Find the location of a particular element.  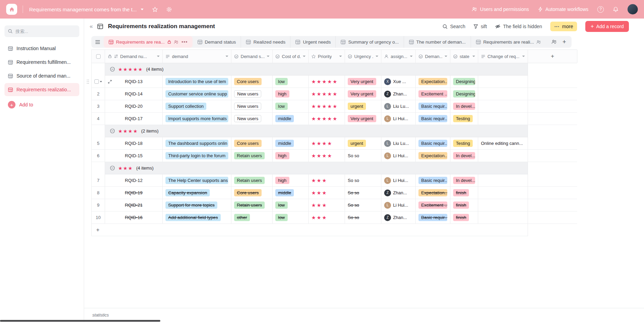

select-all-checkbox is located at coordinates (98, 56).